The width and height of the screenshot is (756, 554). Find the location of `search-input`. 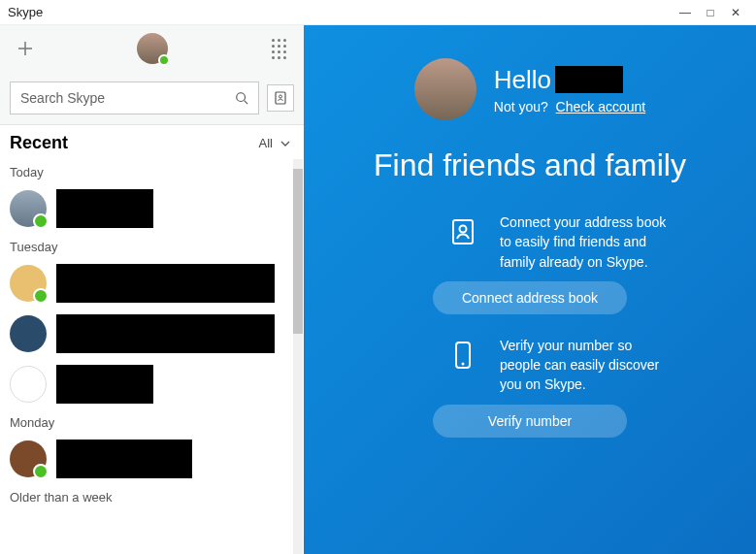

search-input is located at coordinates (128, 98).